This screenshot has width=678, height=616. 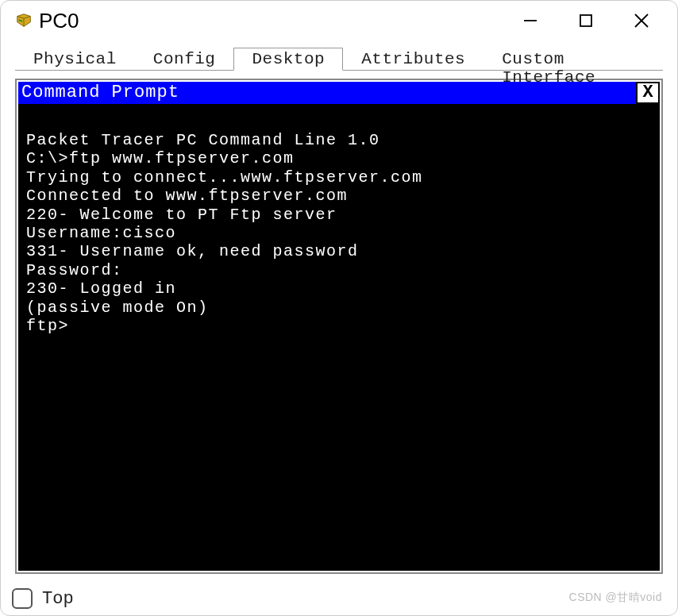 What do you see at coordinates (648, 93) in the screenshot?
I see `command-prompt-close-button: X` at bounding box center [648, 93].